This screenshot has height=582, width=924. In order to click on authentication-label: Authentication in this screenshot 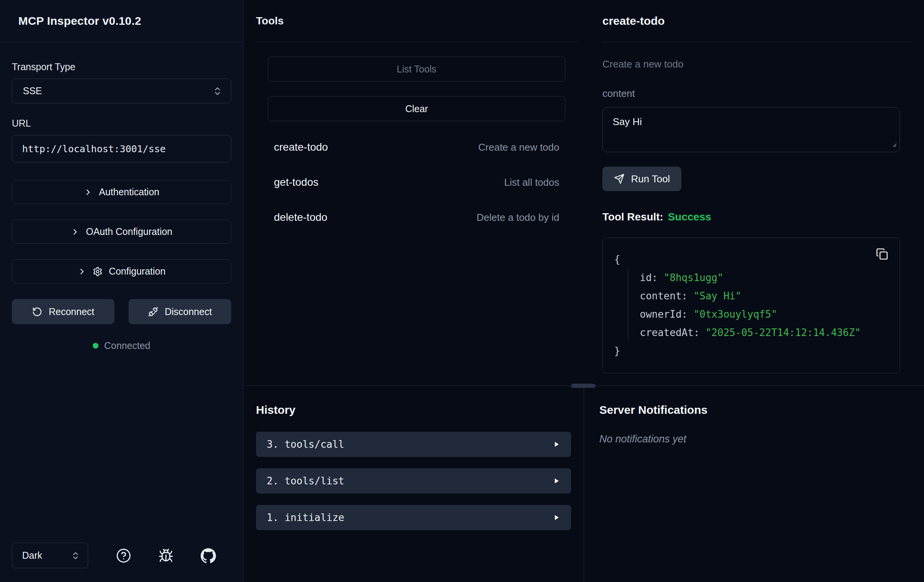, I will do `click(129, 192)`.